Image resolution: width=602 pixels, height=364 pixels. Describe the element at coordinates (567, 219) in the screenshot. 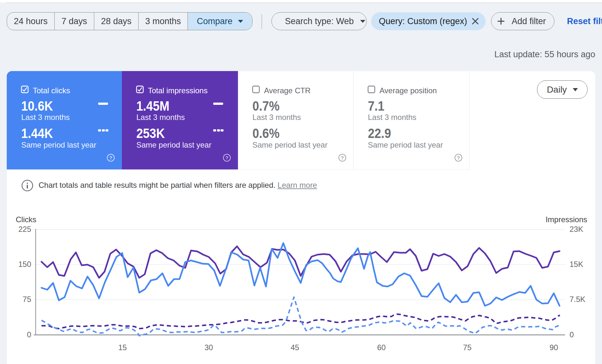

I see `svg-text: Impressions` at that location.